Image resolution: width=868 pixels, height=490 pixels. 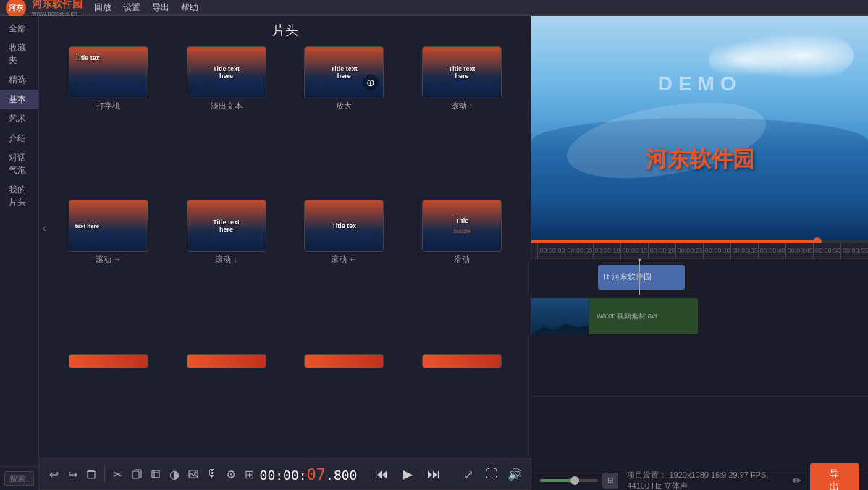 I want to click on thumb-fadeout: Title text here 淡出文本, so click(x=226, y=122).